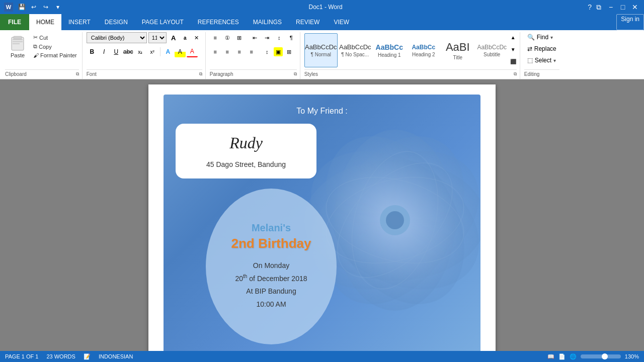  I want to click on increase-font-btn: A, so click(174, 38).